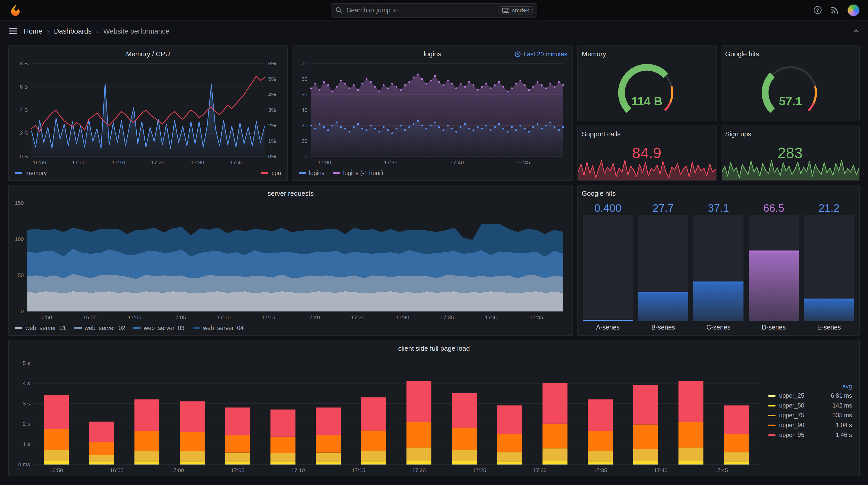 Image resolution: width=868 pixels, height=485 pixels. What do you see at coordinates (22, 311) in the screenshot?
I see `svg-text: 0` at bounding box center [22, 311].